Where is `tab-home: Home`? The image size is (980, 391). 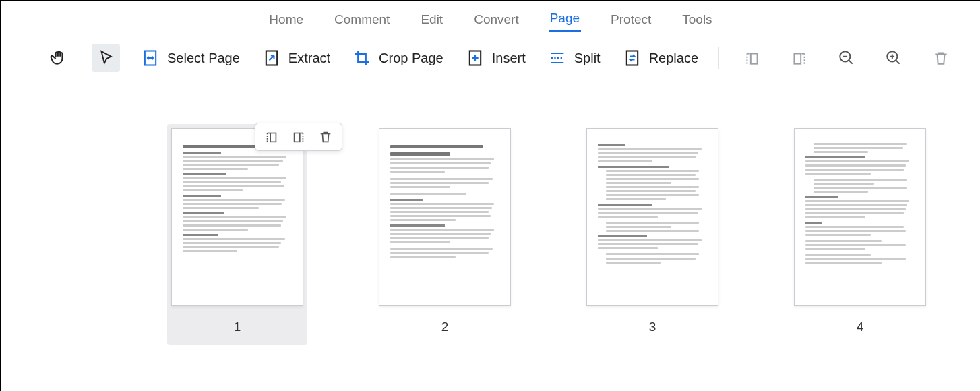 tab-home: Home is located at coordinates (286, 20).